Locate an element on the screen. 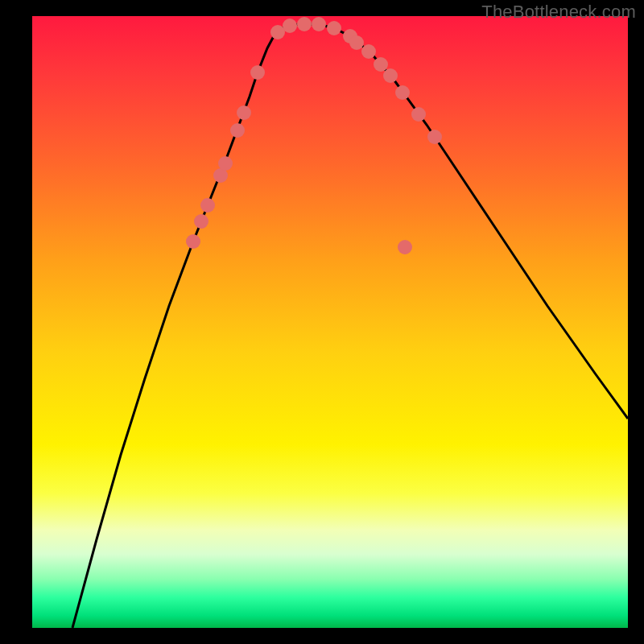 The image size is (644, 644). chart-markers is located at coordinates (314, 135).